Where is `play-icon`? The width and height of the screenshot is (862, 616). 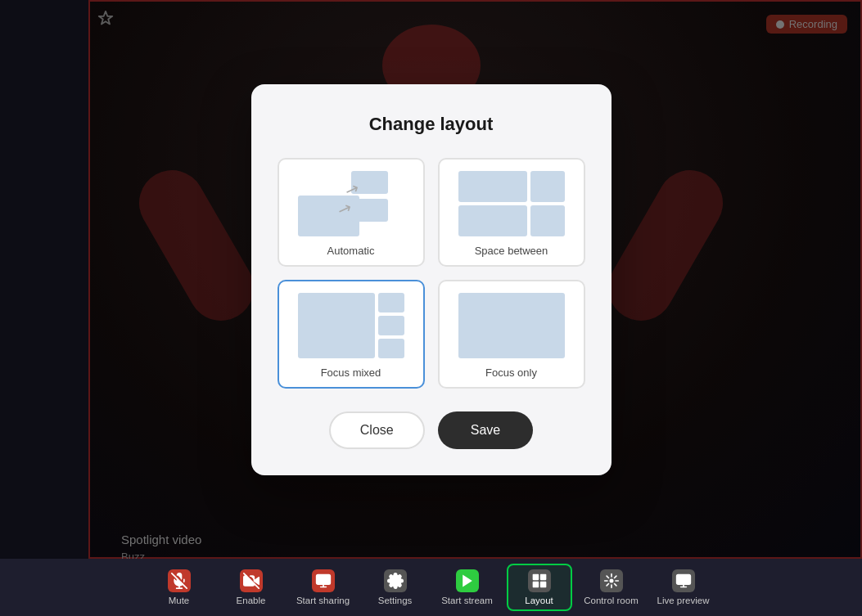 play-icon is located at coordinates (467, 581).